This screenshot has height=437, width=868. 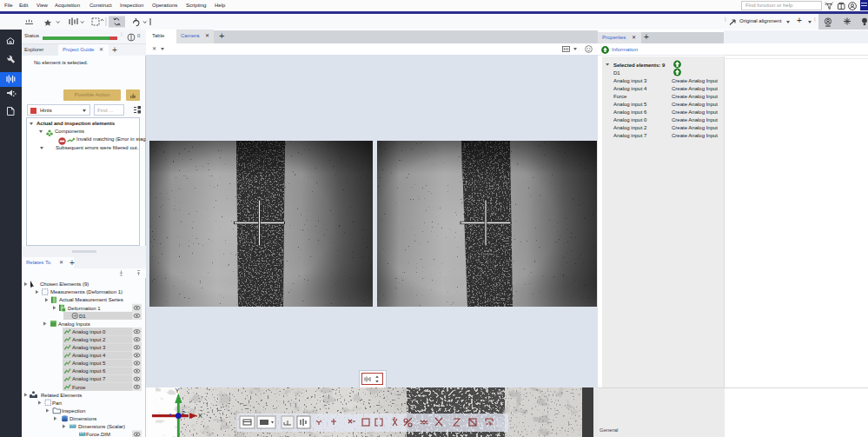 What do you see at coordinates (87, 292) in the screenshot?
I see `svg-text: Measurements (Deformation 1)` at bounding box center [87, 292].